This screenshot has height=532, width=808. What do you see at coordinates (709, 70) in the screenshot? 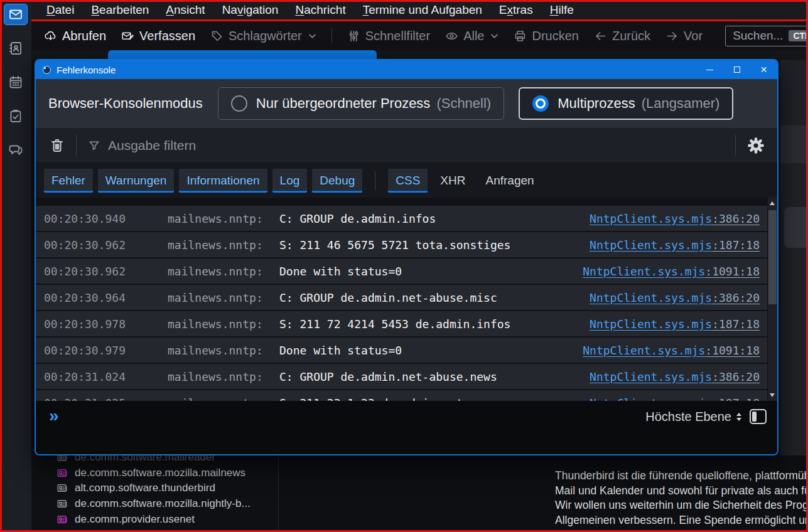
I see `minimize-button` at bounding box center [709, 70].